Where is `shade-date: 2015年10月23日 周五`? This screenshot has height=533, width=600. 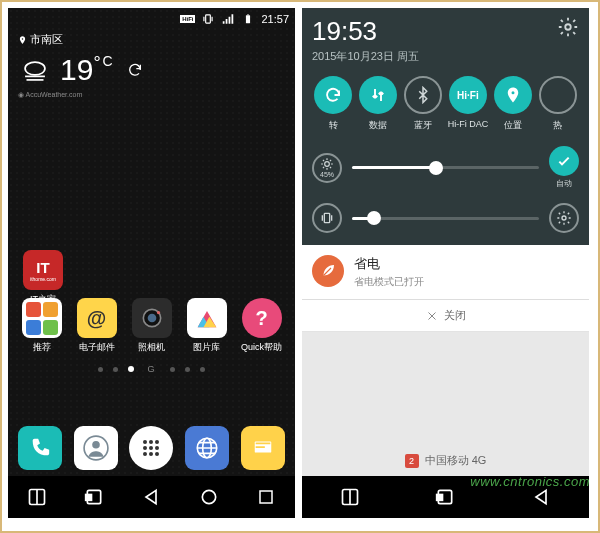
shade-date: 2015年10月23日 周五 is located at coordinates (366, 56).